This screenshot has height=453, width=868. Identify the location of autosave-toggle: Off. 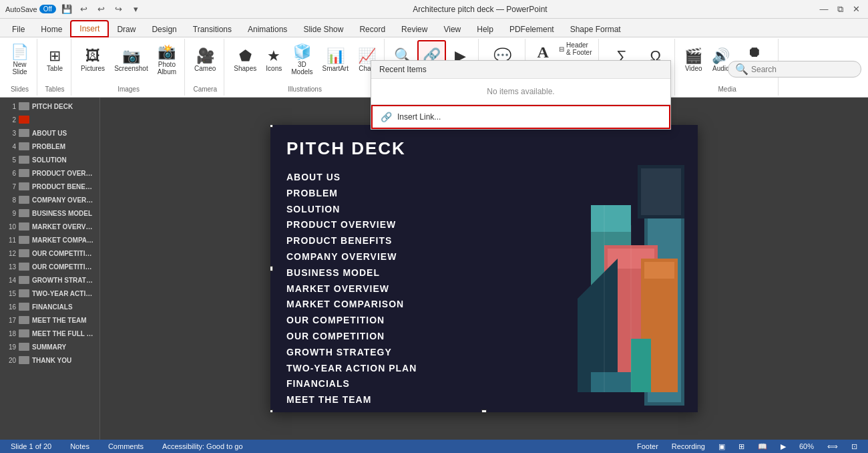
(48, 9).